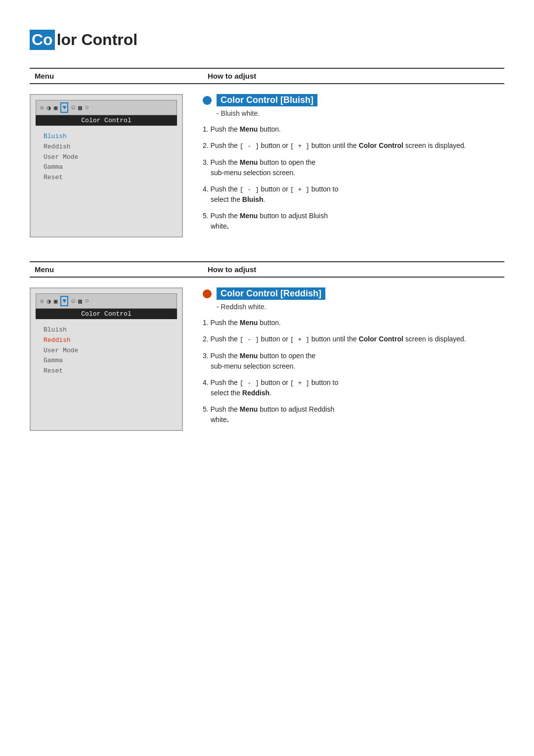 Image resolution: width=534 pixels, height=756 pixels. Describe the element at coordinates (56, 108) in the screenshot. I see `icon-position: ▣` at that location.